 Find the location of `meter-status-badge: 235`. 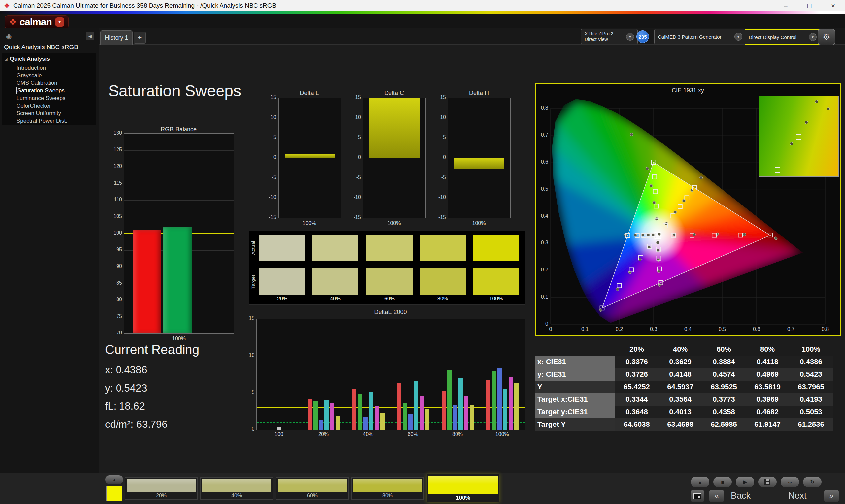

meter-status-badge: 235 is located at coordinates (643, 37).